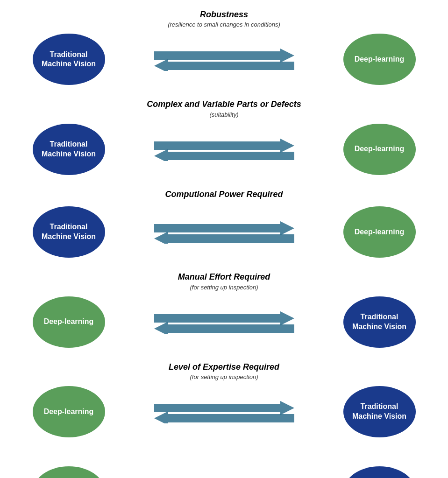  Describe the element at coordinates (224, 471) in the screenshot. I see `row-bottom: Deep-learning TraditionalMachine Vision` at that location.